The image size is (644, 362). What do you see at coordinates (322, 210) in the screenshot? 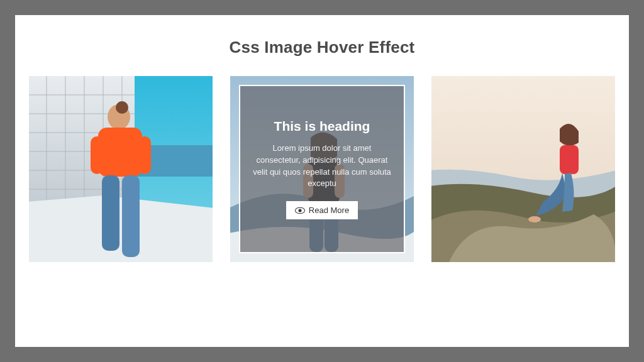
I see `read-more-button: Read More` at bounding box center [322, 210].